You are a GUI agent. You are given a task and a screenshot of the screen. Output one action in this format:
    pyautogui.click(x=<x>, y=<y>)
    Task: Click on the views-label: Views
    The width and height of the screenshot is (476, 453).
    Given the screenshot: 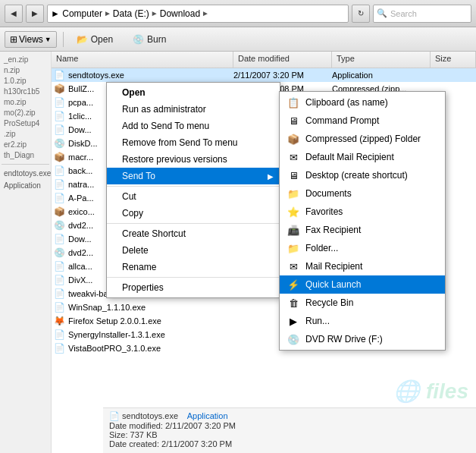 What is the action you would take?
    pyautogui.click(x=31, y=39)
    